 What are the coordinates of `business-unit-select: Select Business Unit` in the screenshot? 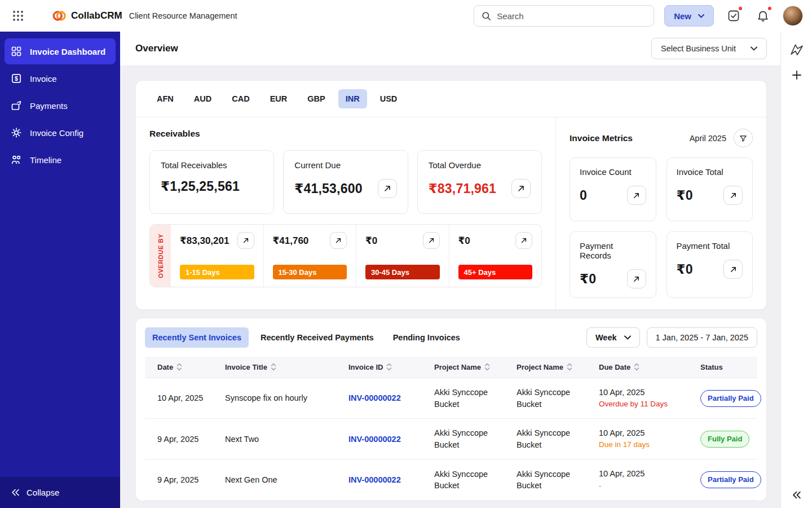 It's located at (709, 49).